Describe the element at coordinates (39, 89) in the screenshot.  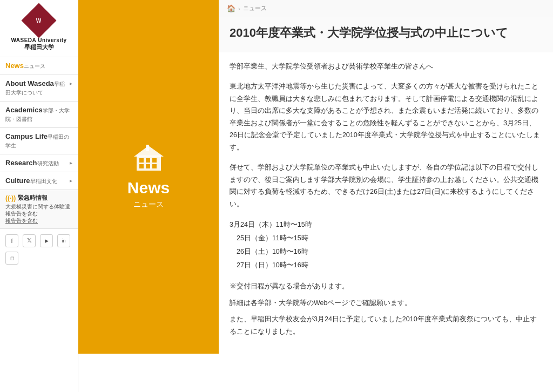
I see `sidebar-item-about-waseda: ▸About Waseda早稲田大学について` at that location.